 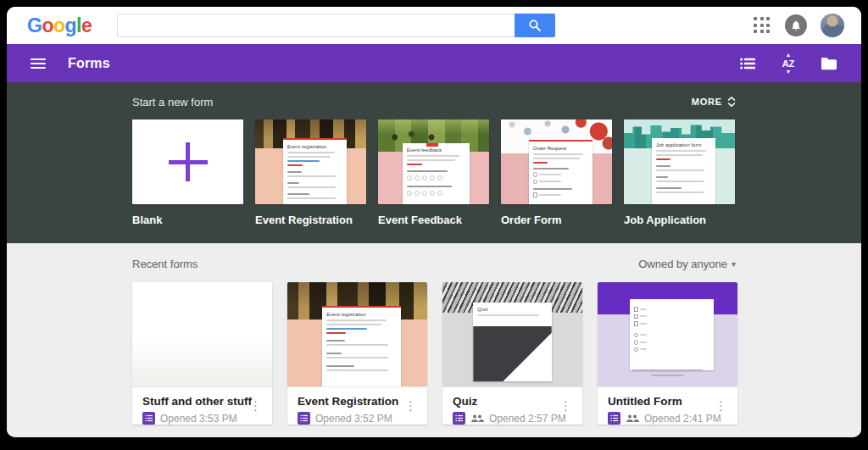 What do you see at coordinates (202, 402) in the screenshot?
I see `form-title: Stuff and other stuff` at bounding box center [202, 402].